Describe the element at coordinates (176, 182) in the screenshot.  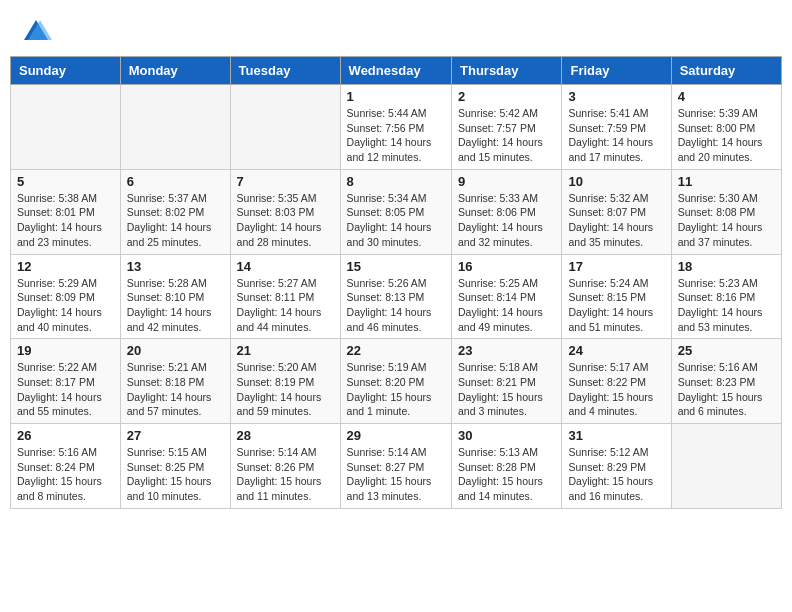
I see `day-number: 6` at that location.